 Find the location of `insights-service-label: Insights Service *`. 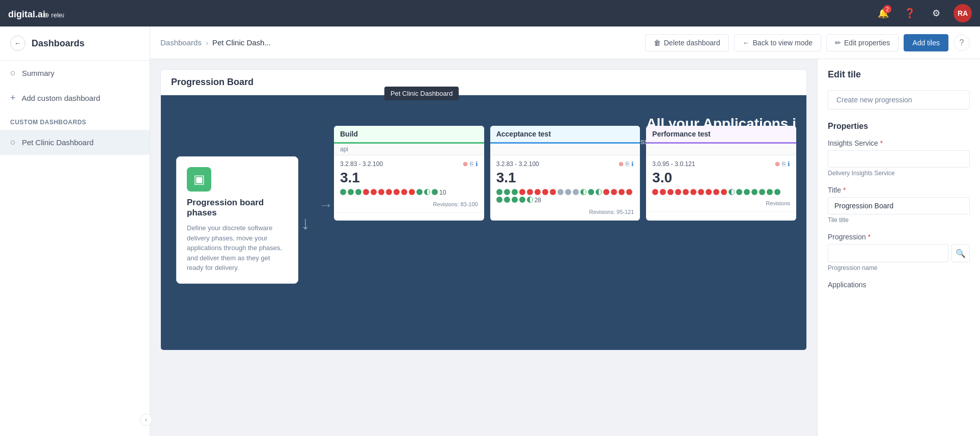

insights-service-label: Insights Service * is located at coordinates (899, 143).